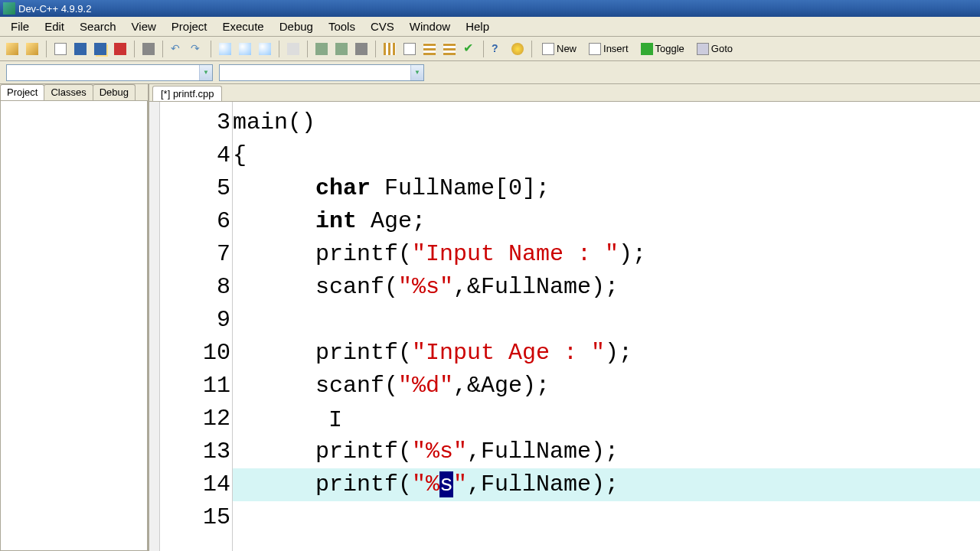 This screenshot has height=551, width=980. What do you see at coordinates (196, 222) in the screenshot?
I see `line-number: 6` at bounding box center [196, 222].